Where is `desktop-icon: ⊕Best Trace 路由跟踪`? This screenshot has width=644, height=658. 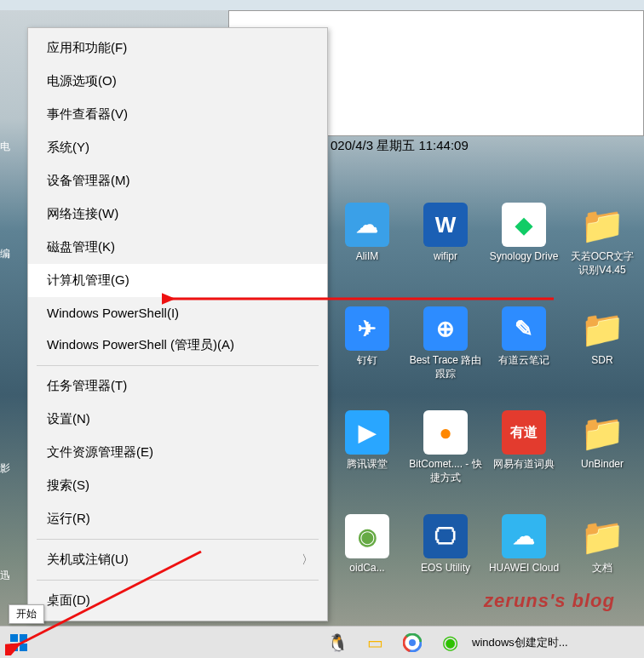
desktop-icon: ⊕Best Trace 路由跟踪 is located at coordinates (446, 344).